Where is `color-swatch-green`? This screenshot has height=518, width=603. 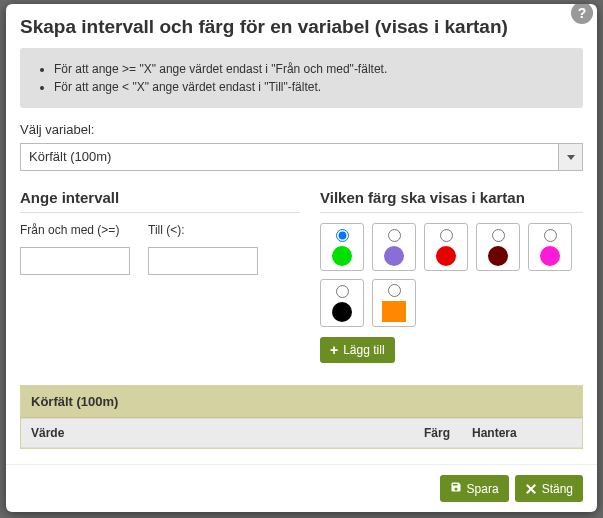
color-swatch-green is located at coordinates (342, 247).